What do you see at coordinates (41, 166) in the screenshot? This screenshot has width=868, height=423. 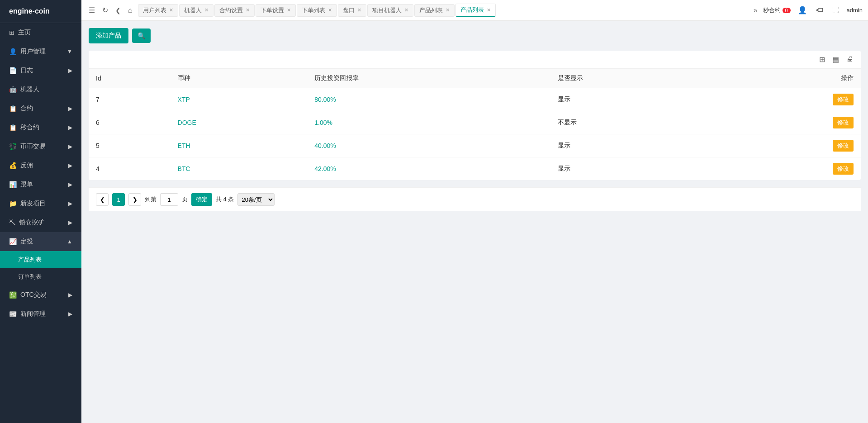 I see `sidebar-item-rebate: 💰 反佣 ▶` at bounding box center [41, 166].